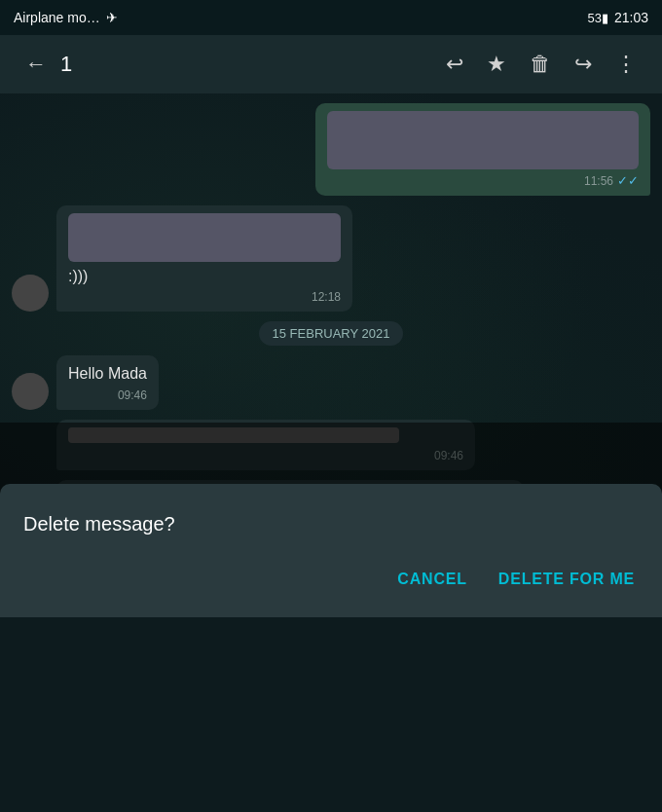 This screenshot has width=662, height=812. Describe the element at coordinates (331, 382) in the screenshot. I see `table-row: Hello Mada 09:46` at that location.